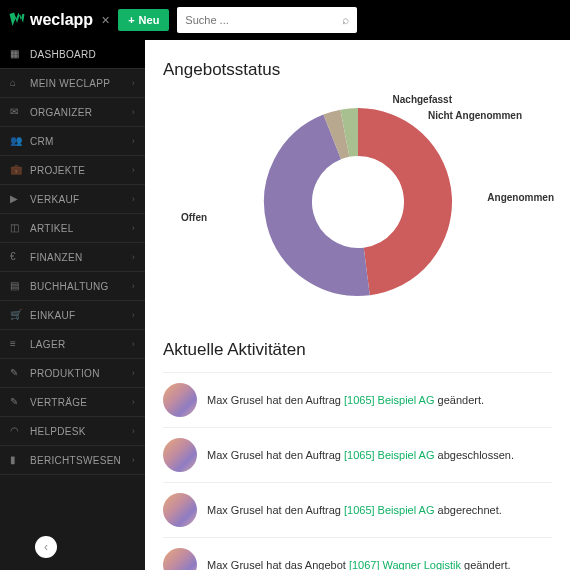  What do you see at coordinates (359, 564) in the screenshot?
I see `activity-text: Max Grusel hat das Angebot [1067] Wagner…` at bounding box center [359, 564].